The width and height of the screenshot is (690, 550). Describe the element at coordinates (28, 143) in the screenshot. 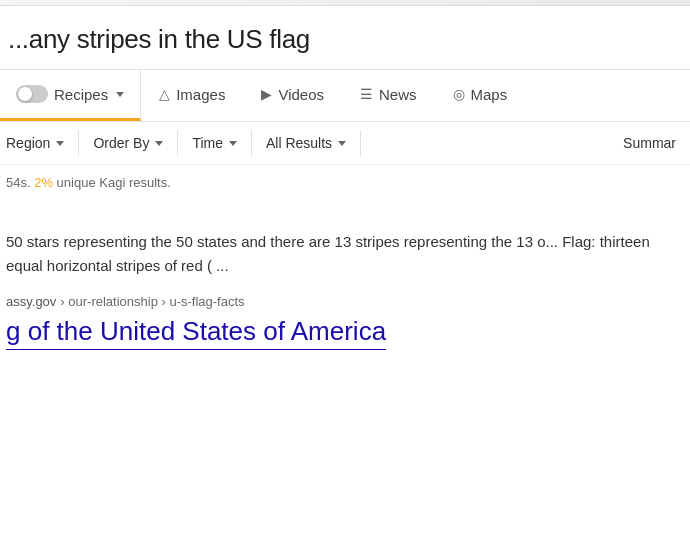

I see `filter-region-label: Region` at that location.